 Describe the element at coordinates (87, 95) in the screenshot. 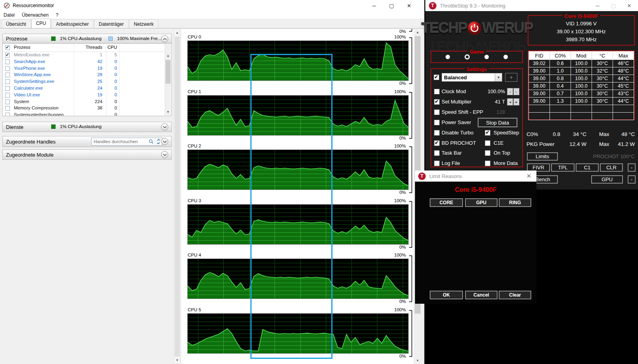

I see `process-row: Video.UI.exe190` at that location.